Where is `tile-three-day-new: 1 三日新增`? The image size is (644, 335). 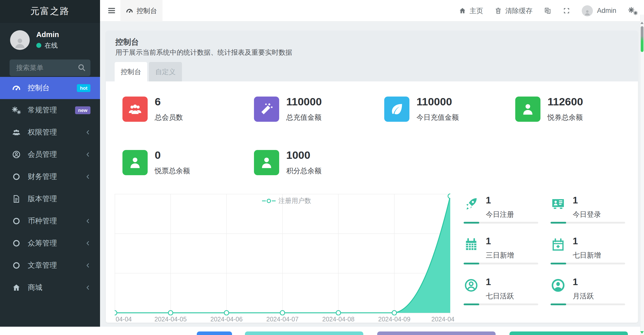 tile-three-day-new: 1 三日新增 is located at coordinates (501, 251).